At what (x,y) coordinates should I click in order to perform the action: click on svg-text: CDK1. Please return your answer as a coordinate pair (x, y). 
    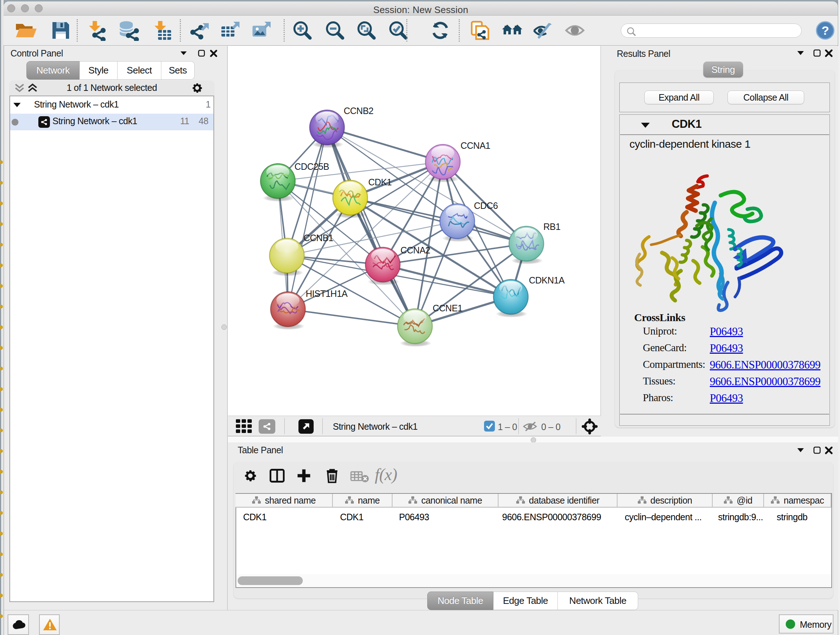
    Looking at the image, I should click on (380, 182).